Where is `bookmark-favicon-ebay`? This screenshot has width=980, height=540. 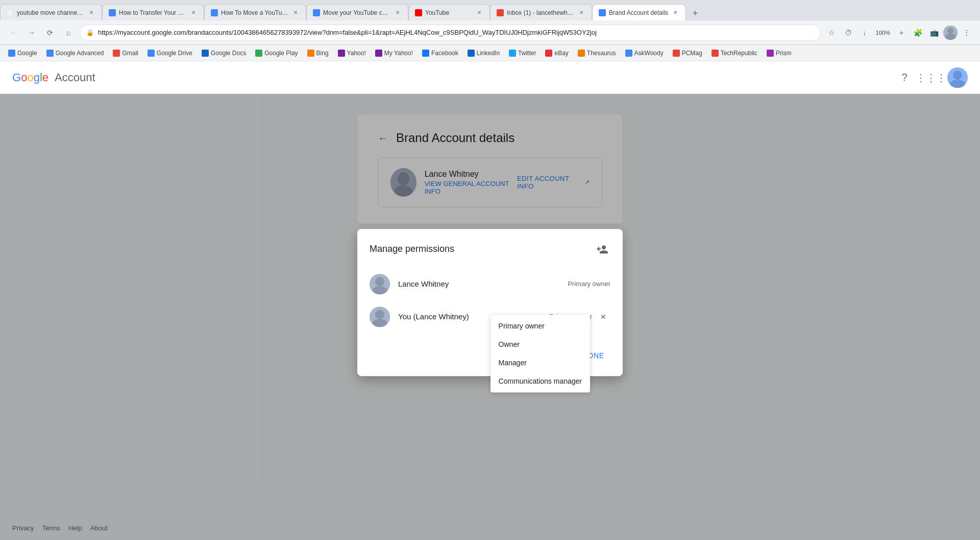
bookmark-favicon-ebay is located at coordinates (549, 53).